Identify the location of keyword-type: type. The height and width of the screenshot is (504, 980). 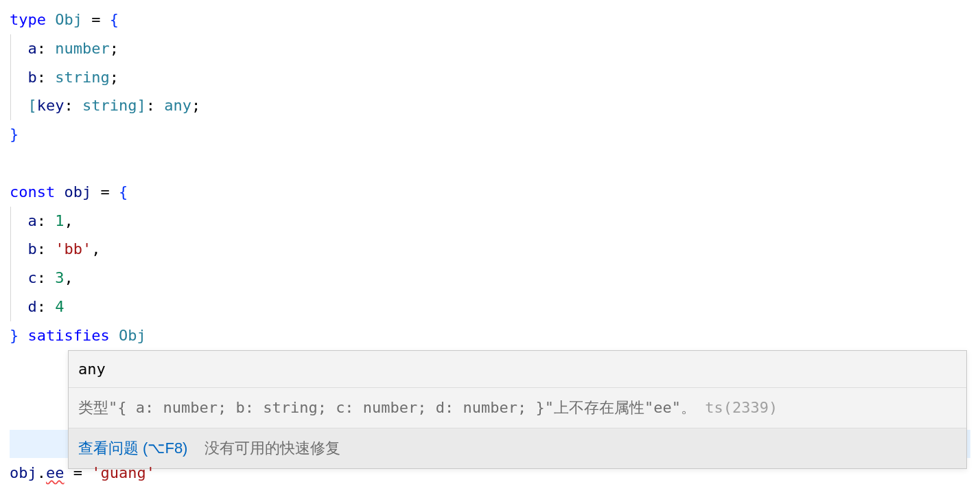
(27, 19).